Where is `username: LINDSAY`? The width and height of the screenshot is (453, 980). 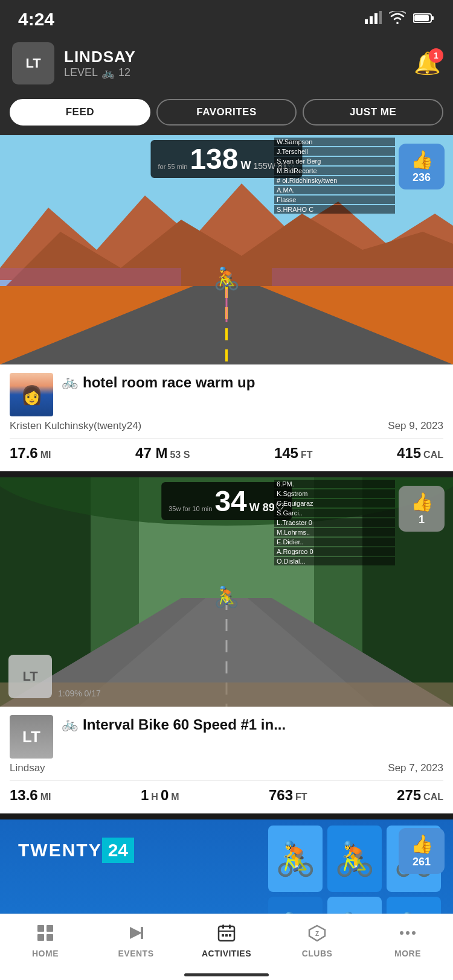 username: LINDSAY is located at coordinates (100, 57).